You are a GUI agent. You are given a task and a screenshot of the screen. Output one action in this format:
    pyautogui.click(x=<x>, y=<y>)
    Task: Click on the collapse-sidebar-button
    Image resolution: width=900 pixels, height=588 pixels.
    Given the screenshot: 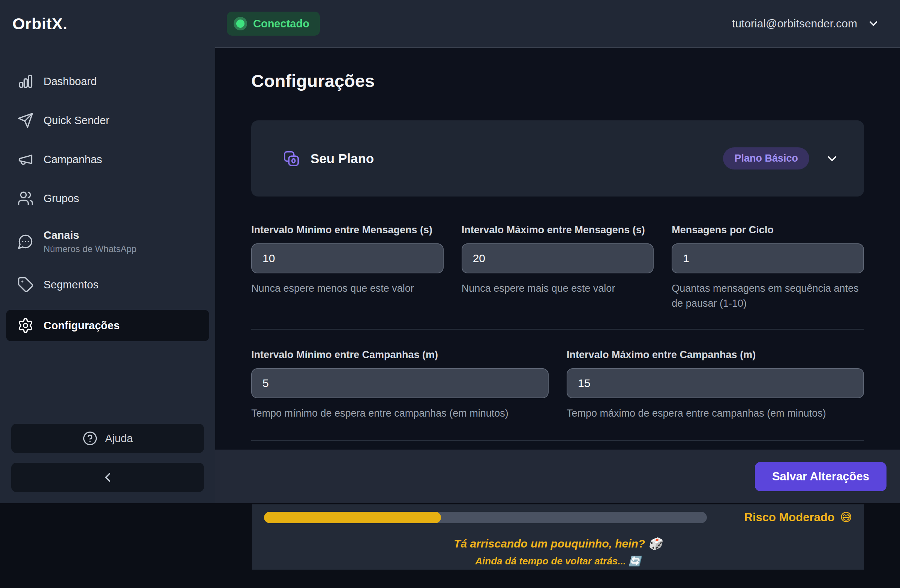 What is the action you would take?
    pyautogui.click(x=107, y=477)
    